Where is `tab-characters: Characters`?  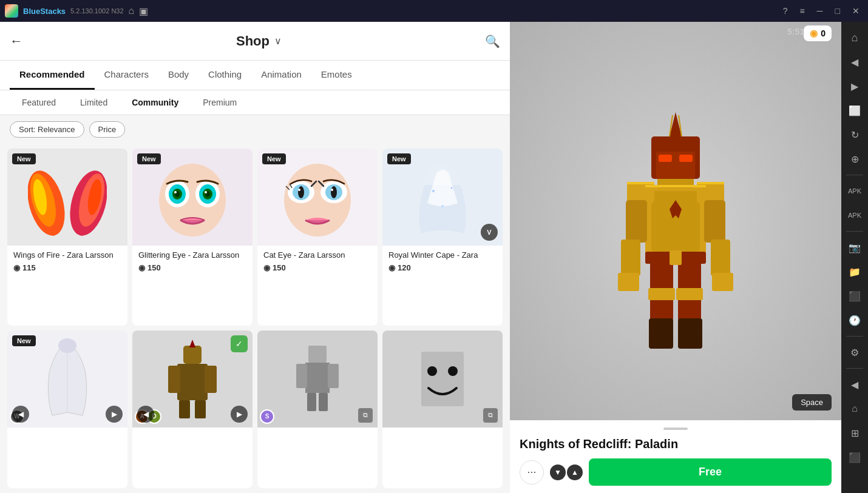
tab-characters: Characters is located at coordinates (126, 75).